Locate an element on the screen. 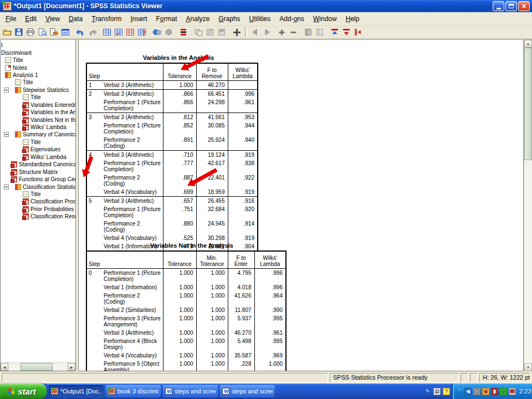 Image resolution: width=532 pixels, height=399 pixels. menu-file: File is located at coordinates (11, 19).